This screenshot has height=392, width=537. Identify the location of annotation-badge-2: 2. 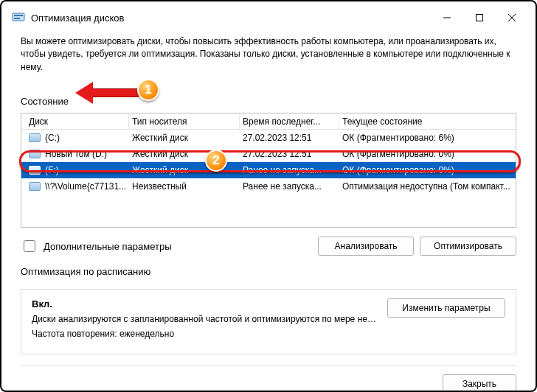
(216, 161).